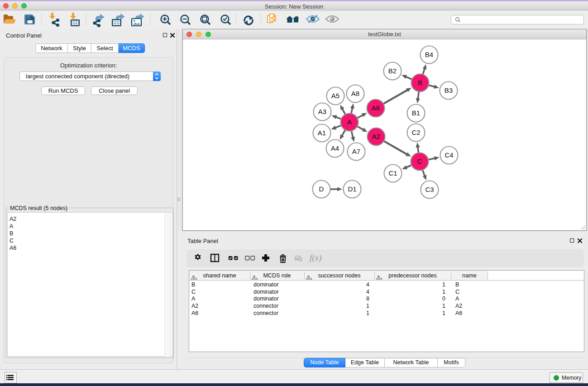  Describe the element at coordinates (429, 189) in the screenshot. I see `svg-text: C3` at that location.